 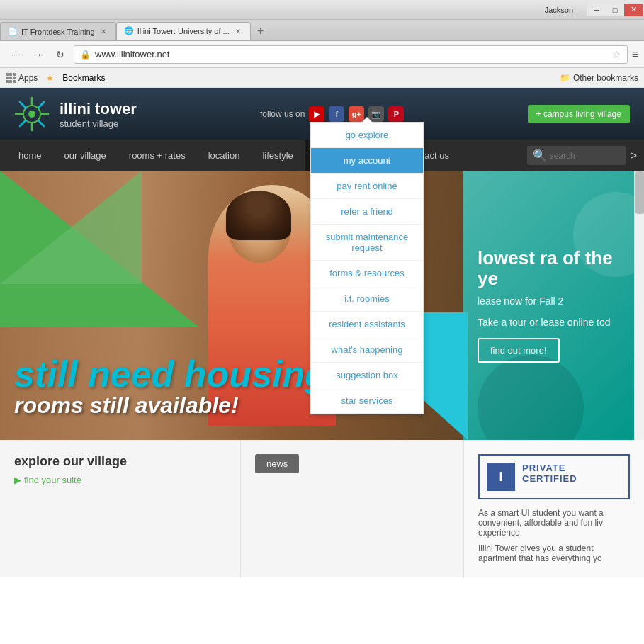 I want to click on explore-link-label: find your suite, so click(x=52, y=480).